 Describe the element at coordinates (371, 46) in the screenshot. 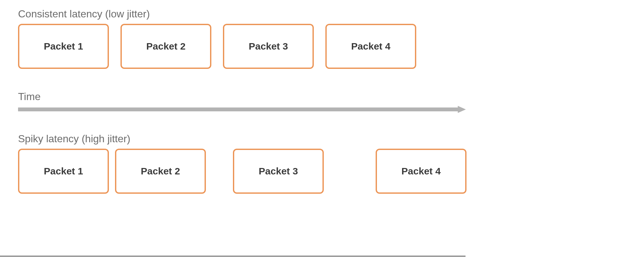

I see `packet-top-4: Packet 4` at that location.